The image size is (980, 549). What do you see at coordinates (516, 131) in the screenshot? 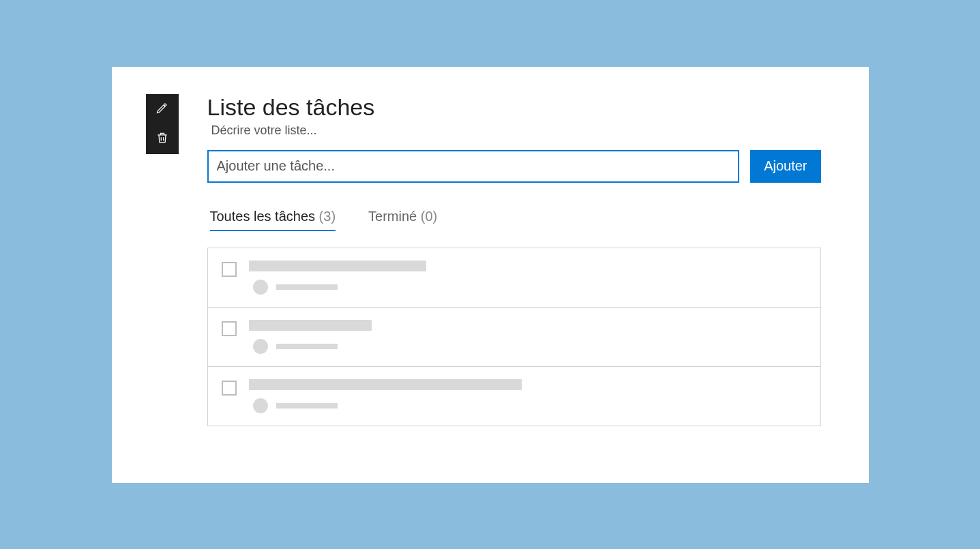
I see `page-subtitle: Décrire votre liste...` at bounding box center [516, 131].